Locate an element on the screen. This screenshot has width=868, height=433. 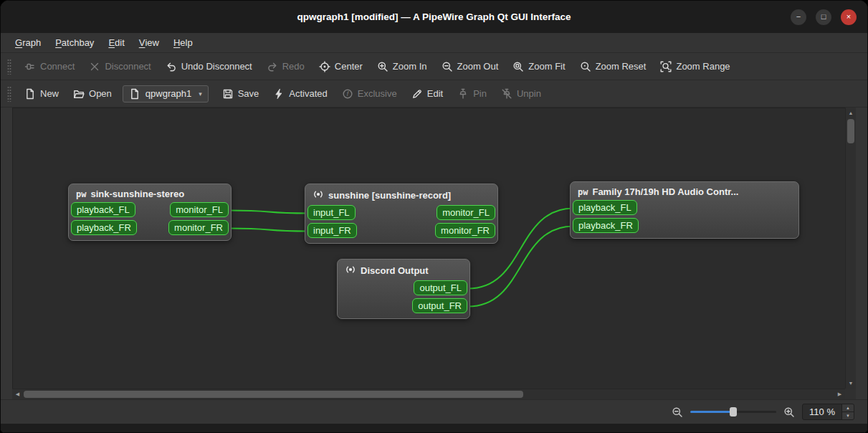
undo-disconnect-label: Undo Disconnect is located at coordinates (216, 66).